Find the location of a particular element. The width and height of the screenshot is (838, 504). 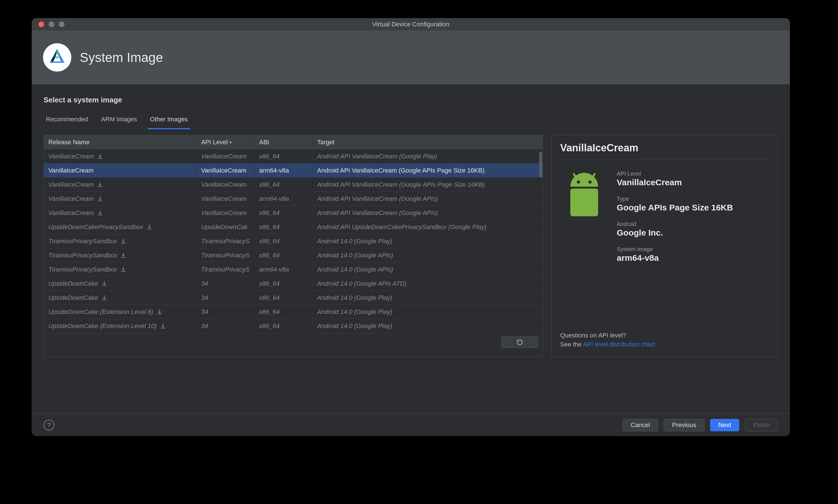

tab-recommended: Recommended is located at coordinates (67, 121).